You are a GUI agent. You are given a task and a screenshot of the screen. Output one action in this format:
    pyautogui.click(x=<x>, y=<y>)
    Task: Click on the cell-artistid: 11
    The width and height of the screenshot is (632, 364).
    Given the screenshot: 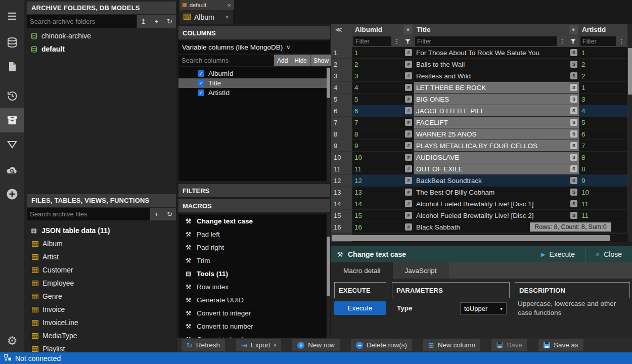 What is the action you would take?
    pyautogui.click(x=604, y=204)
    